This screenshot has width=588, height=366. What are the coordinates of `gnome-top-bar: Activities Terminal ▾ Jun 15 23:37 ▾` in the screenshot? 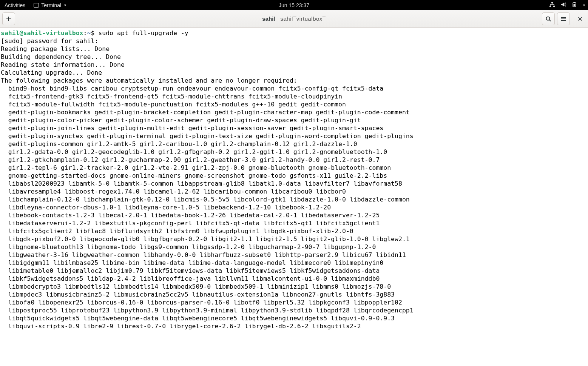 It's located at (294, 5).